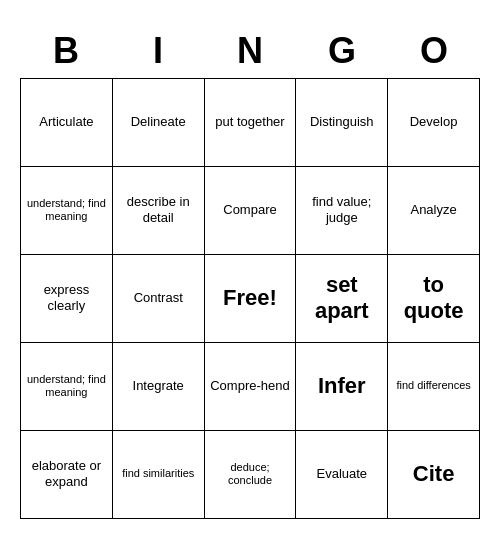  I want to click on bingo-cell-10: express clearly, so click(67, 299).